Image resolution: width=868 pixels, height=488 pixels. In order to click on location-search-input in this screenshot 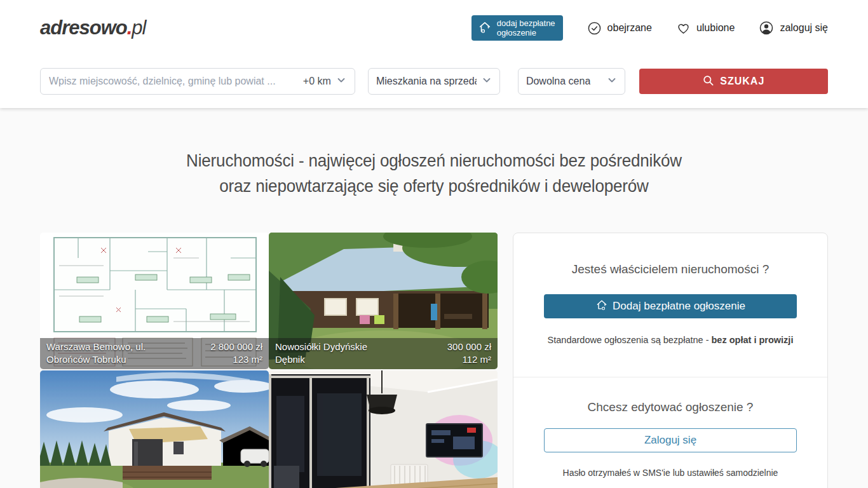, I will do `click(176, 81)`.